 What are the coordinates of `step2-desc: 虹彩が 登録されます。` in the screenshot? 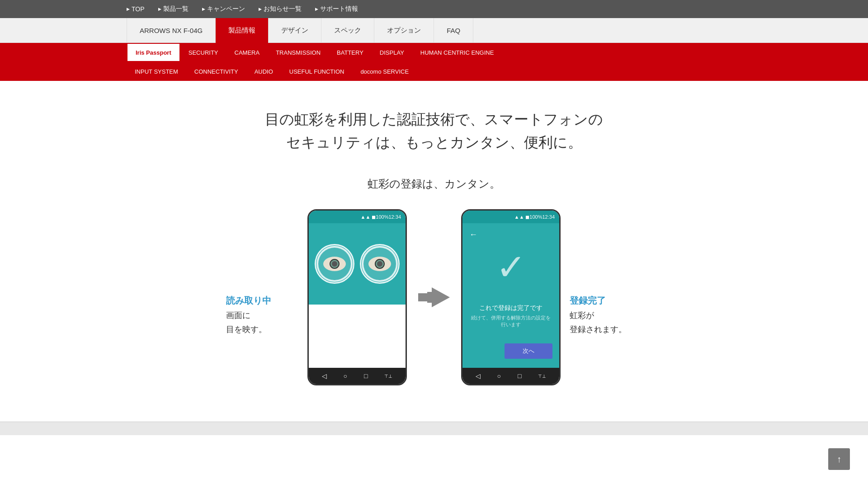 It's located at (606, 323).